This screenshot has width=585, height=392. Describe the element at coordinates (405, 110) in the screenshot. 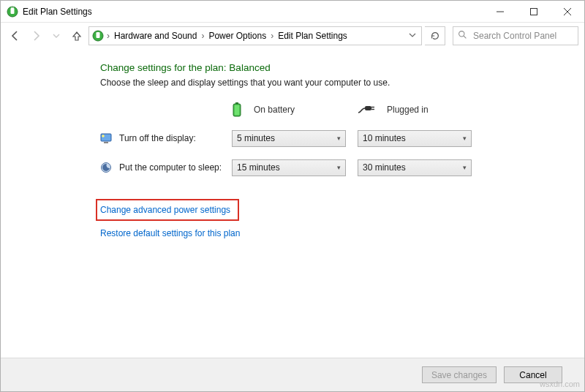

I see `column-header-plugged: Plugged in` at that location.